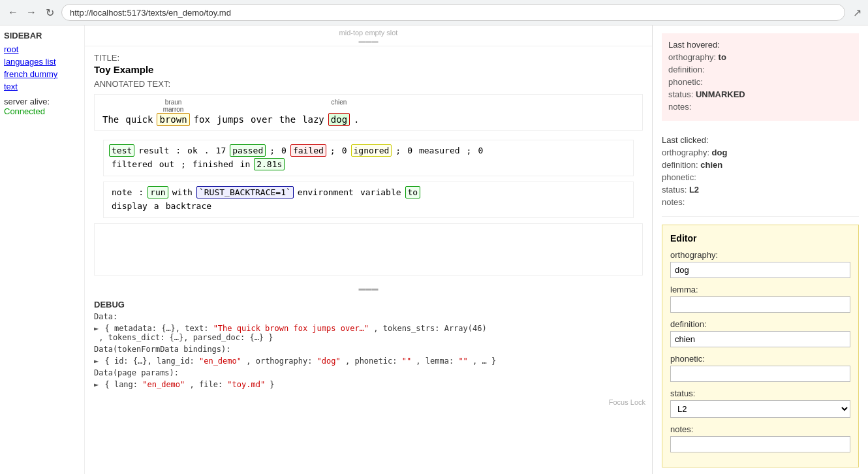 The image size is (868, 474). What do you see at coordinates (760, 444) in the screenshot?
I see `editor-notes-input` at bounding box center [760, 444].